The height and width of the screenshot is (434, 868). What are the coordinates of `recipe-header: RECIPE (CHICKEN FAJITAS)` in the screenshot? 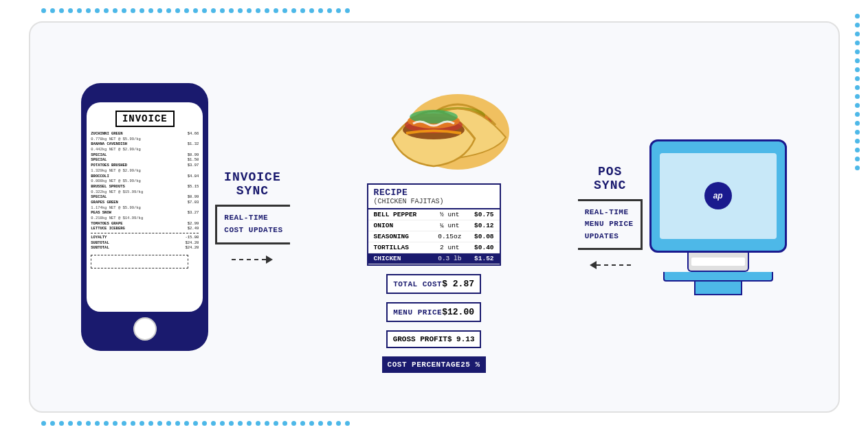 It's located at (434, 197).